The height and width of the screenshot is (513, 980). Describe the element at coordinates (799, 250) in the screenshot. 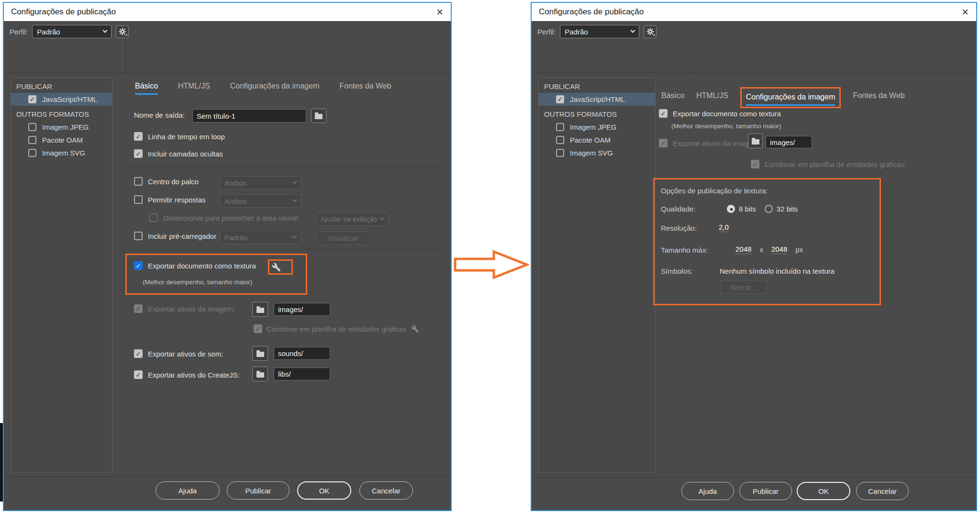

I see `max-size-unit: px` at that location.